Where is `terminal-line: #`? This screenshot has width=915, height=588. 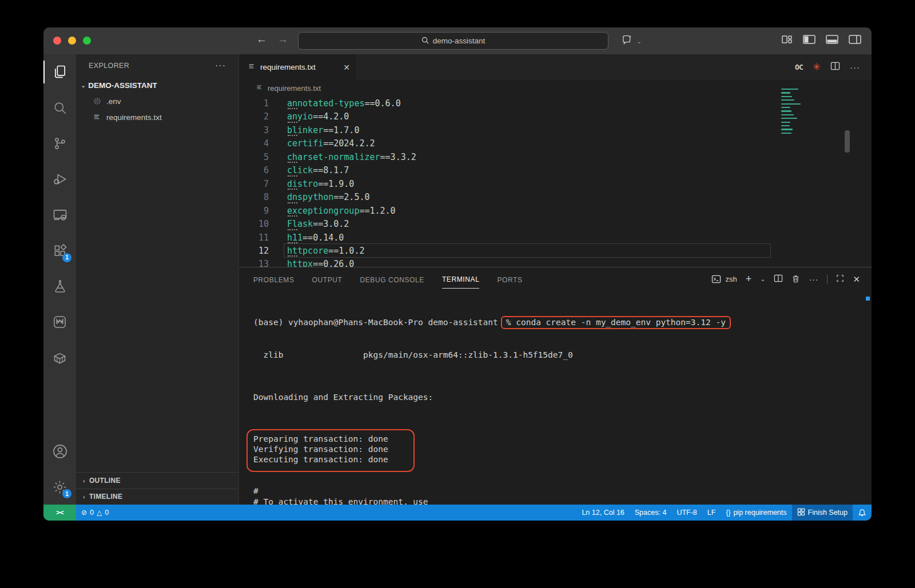
terminal-line: # is located at coordinates (563, 491).